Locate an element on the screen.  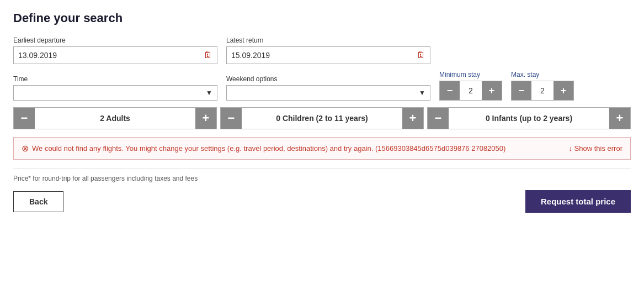
return-date-field: 15.09.2019 🗓 is located at coordinates (328, 55).